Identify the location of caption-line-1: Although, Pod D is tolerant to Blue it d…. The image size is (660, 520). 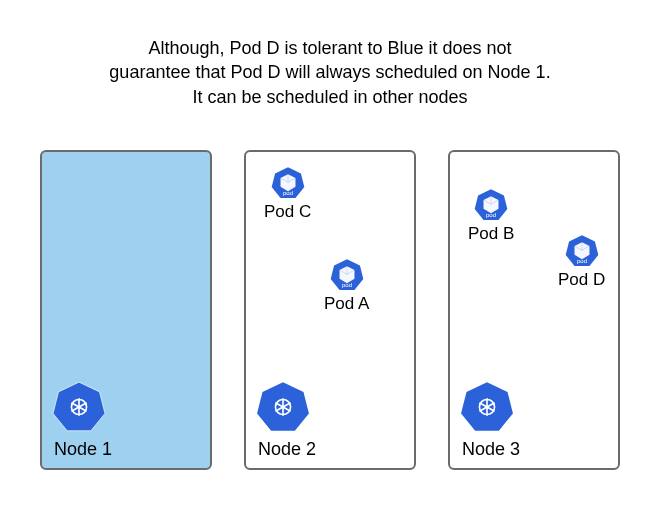
(330, 48).